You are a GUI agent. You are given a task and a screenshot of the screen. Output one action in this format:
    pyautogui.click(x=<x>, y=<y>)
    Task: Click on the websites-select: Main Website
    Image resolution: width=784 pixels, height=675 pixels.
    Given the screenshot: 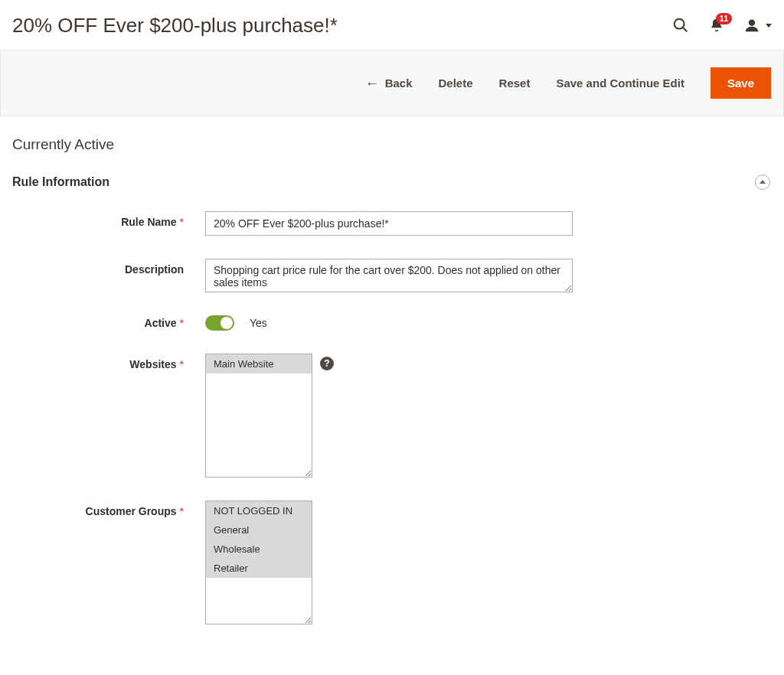 What is the action you would take?
    pyautogui.click(x=259, y=416)
    